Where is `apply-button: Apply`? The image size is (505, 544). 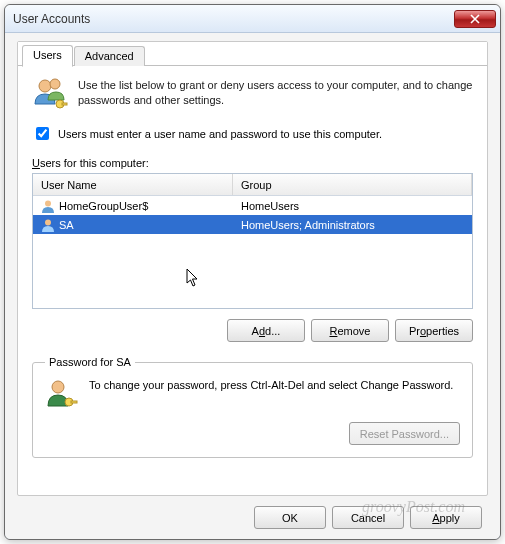 apply-button: Apply is located at coordinates (446, 518).